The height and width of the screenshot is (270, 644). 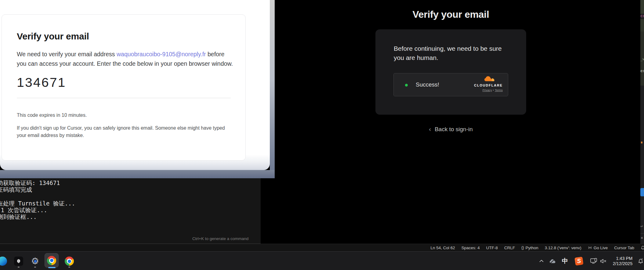 What do you see at coordinates (541, 261) in the screenshot?
I see `chevron-up-icon` at bounding box center [541, 261].